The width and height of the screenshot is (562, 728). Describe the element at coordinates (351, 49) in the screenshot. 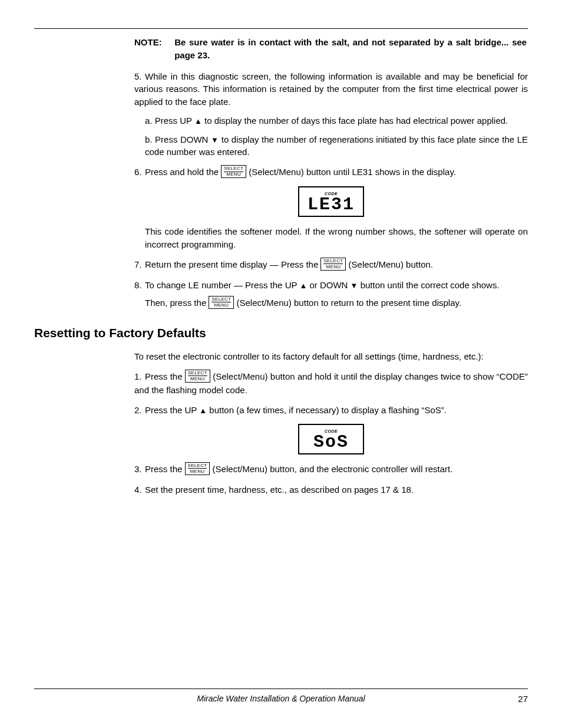

I see `note-text: Be sure water is in contact with the sal…` at that location.